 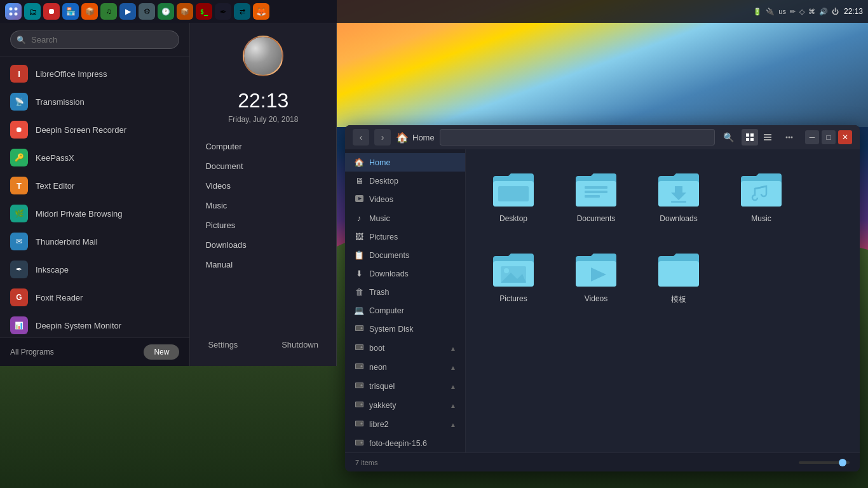 What do you see at coordinates (513, 196) in the screenshot?
I see `folder-desktop: Desktop` at bounding box center [513, 196].